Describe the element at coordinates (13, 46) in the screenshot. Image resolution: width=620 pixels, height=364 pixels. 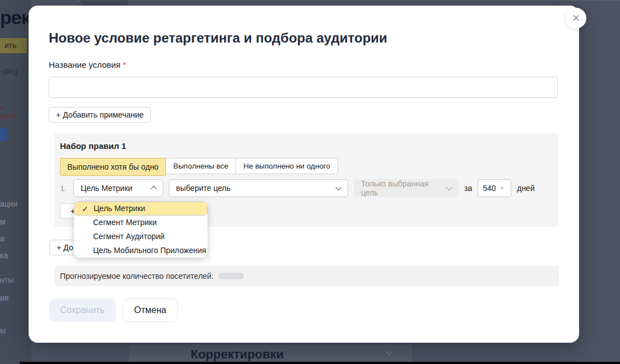
I see `sidebar-yellow-button-fragment: ить` at that location.